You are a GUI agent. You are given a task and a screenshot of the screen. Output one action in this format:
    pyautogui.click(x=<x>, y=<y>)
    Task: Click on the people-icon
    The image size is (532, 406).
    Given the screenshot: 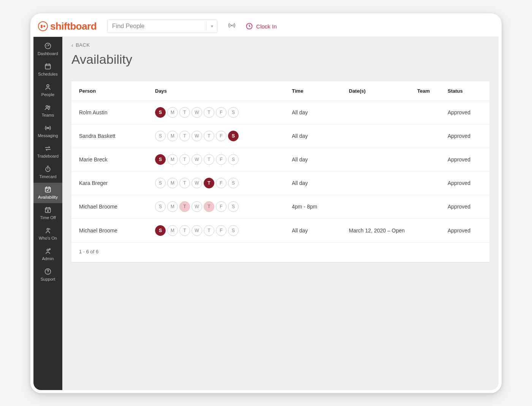 What is the action you would take?
    pyautogui.click(x=48, y=107)
    